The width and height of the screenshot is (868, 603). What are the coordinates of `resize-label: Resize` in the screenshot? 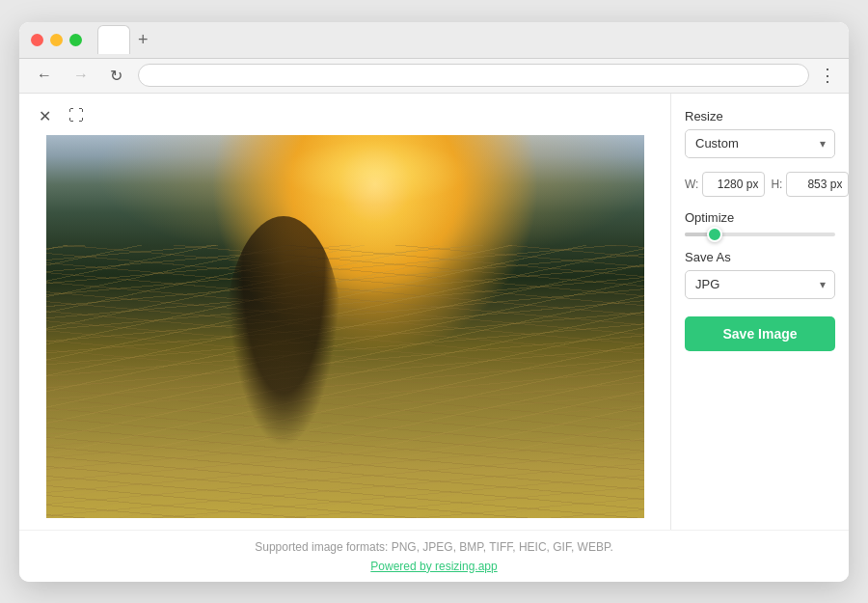 It's located at (760, 116).